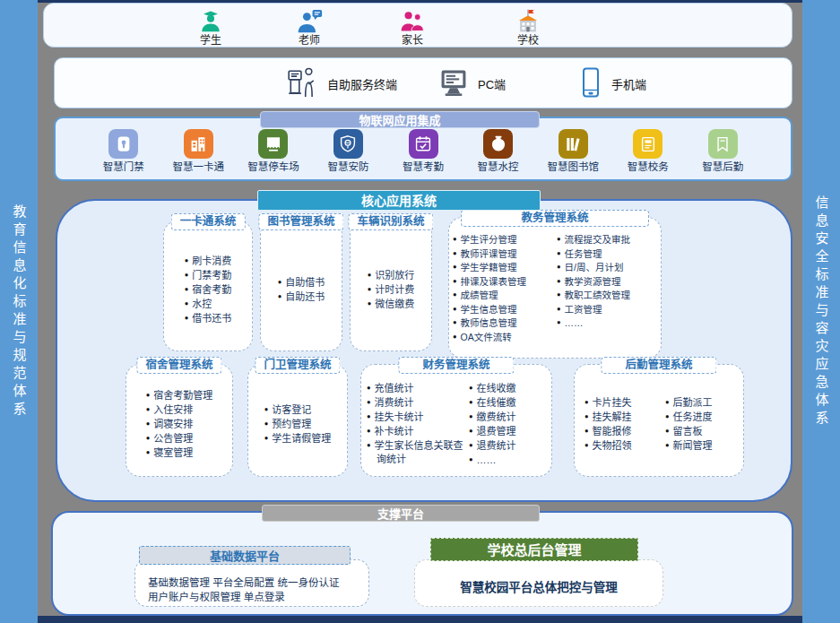  What do you see at coordinates (619, 446) in the screenshot?
I see `list-item: 失物招领` at bounding box center [619, 446].